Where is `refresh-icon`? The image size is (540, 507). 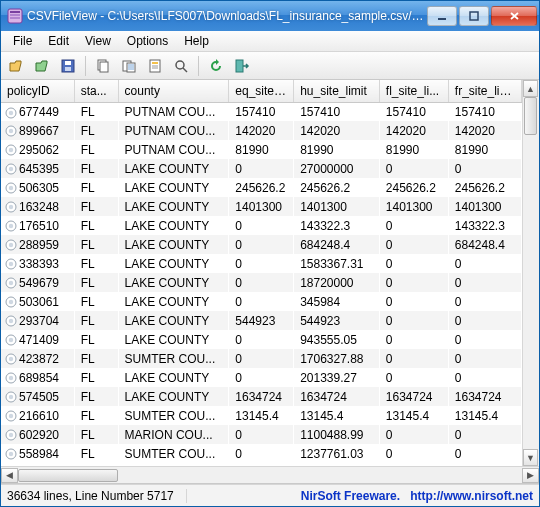 refresh-icon is located at coordinates (216, 66).